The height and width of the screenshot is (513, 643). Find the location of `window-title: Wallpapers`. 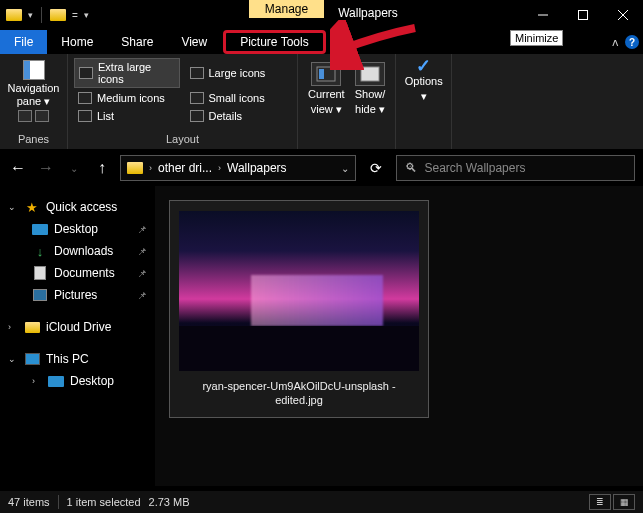

window-title: Wallpapers is located at coordinates (368, 15).